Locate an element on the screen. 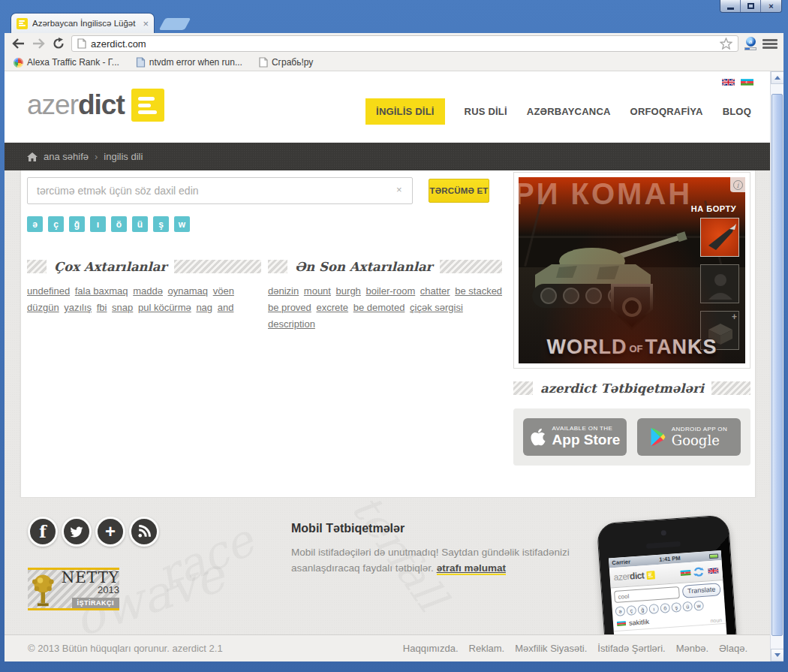  word-link: fbi is located at coordinates (102, 308).